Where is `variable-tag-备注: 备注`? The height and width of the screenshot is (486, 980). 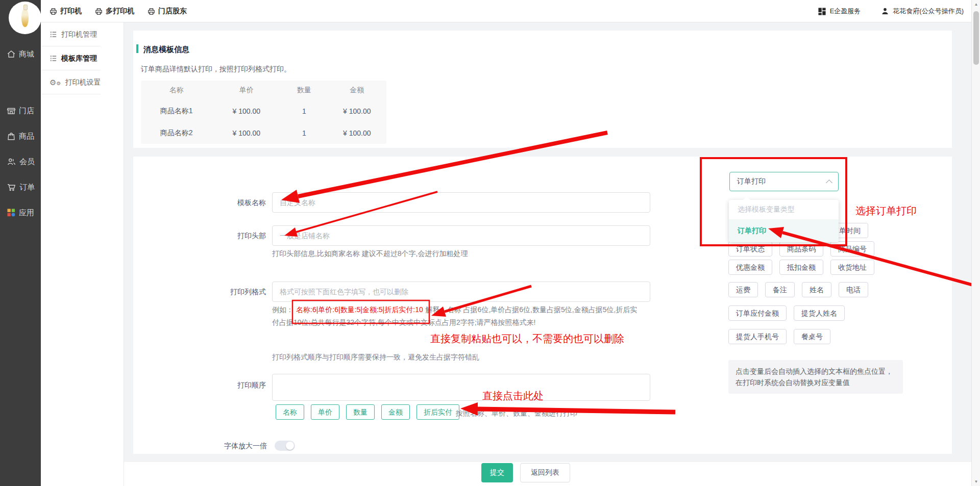 variable-tag-备注: 备注 is located at coordinates (780, 290).